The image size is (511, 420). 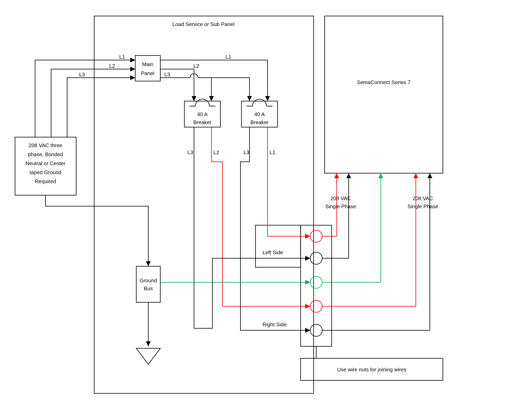 I want to click on breaker-b-l2: Breaker, so click(x=259, y=122).